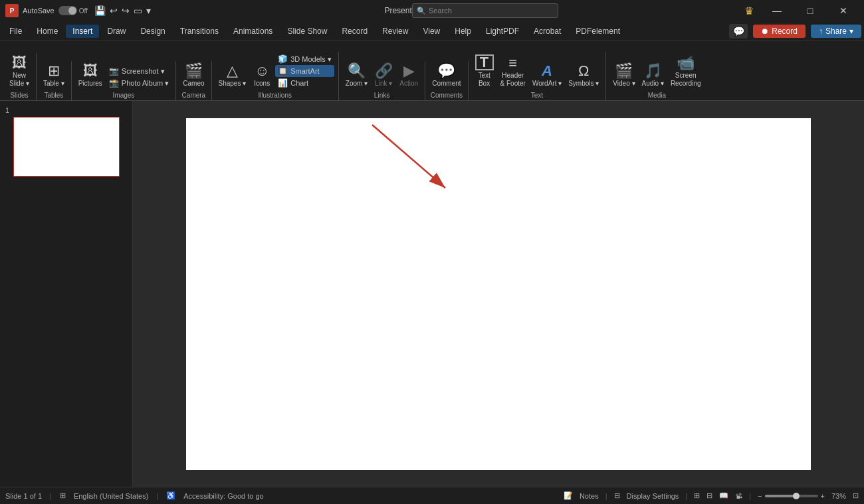  What do you see at coordinates (839, 496) in the screenshot?
I see `zoom-level: 73%` at bounding box center [839, 496].